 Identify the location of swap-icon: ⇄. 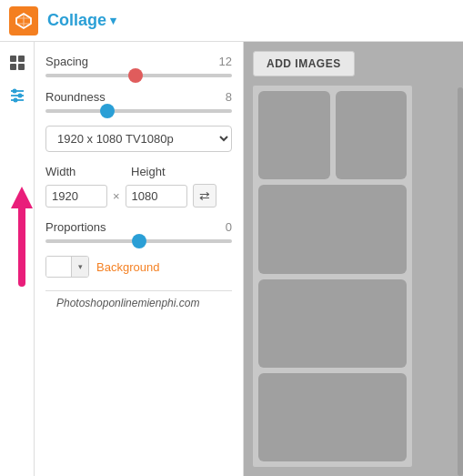
(205, 196).